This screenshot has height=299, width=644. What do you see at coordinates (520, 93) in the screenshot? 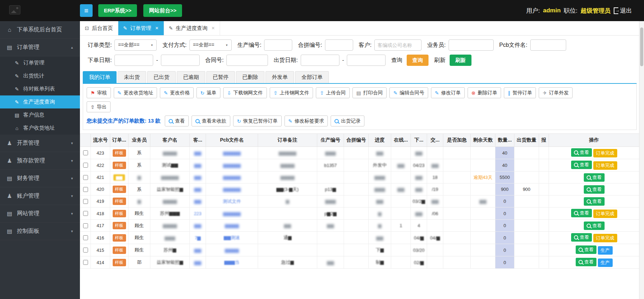
I see `pause-order-button: ∥暂停订单` at bounding box center [520, 93].